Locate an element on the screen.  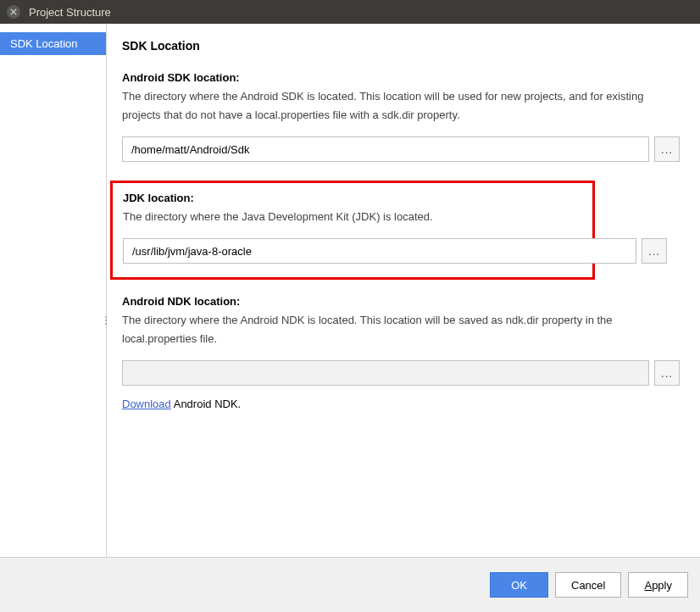
apply-button: Apply is located at coordinates (658, 585).